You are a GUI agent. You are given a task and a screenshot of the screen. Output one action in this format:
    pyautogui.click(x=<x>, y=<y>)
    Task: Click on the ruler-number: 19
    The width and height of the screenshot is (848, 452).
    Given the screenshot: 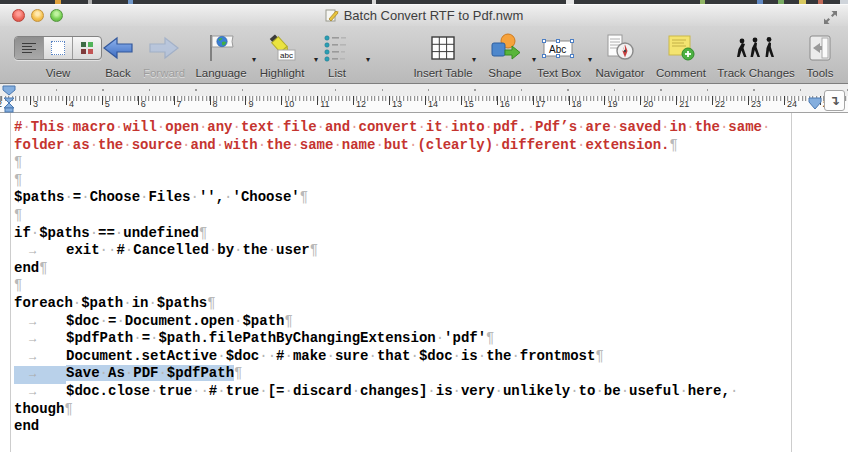 What is the action you would take?
    pyautogui.click(x=612, y=104)
    